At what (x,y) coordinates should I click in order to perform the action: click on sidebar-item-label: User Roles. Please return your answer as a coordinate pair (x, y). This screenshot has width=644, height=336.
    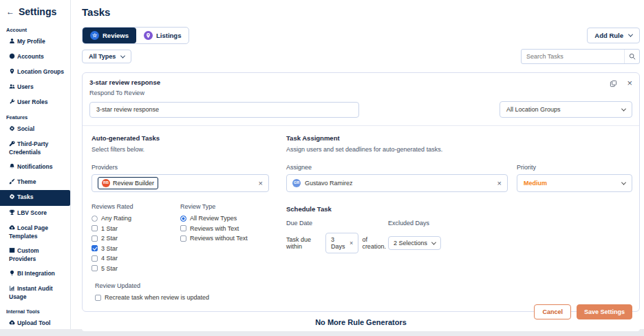
    Looking at the image, I should click on (32, 102).